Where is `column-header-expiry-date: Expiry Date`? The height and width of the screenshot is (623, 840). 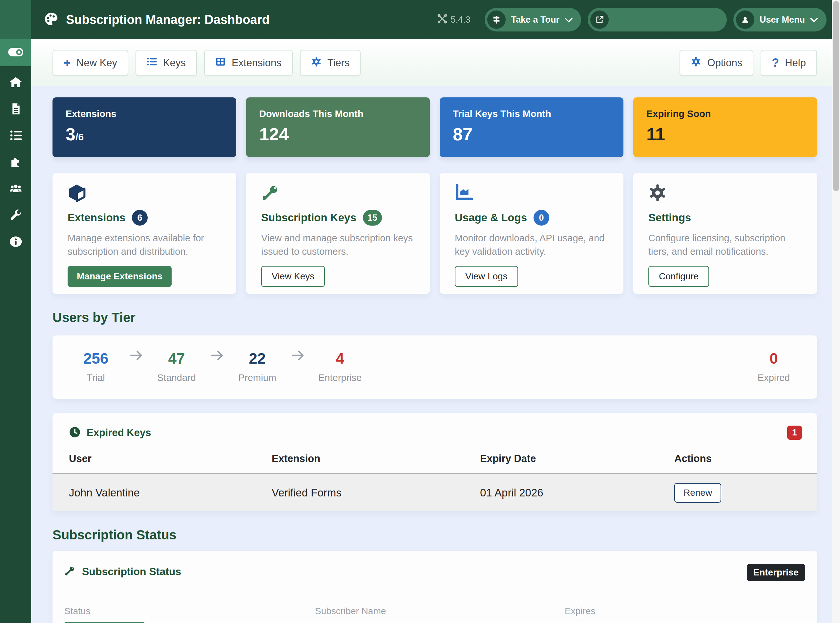
column-header-expiry-date: Expiry Date is located at coordinates (577, 461).